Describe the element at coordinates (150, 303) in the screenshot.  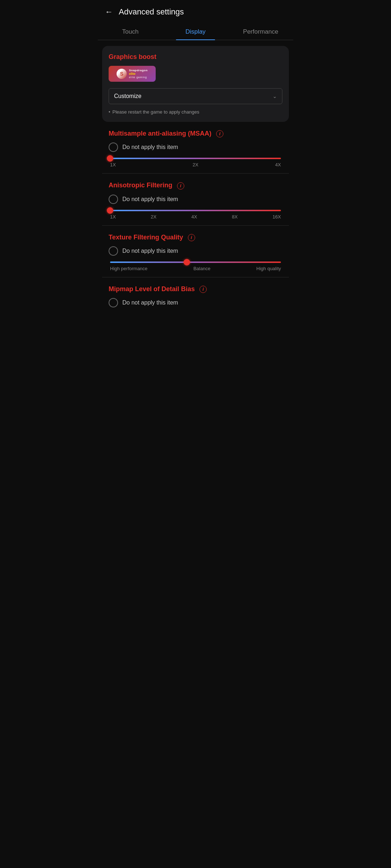
I see `mipmap-do-not-apply-label: Do not apply this item` at that location.